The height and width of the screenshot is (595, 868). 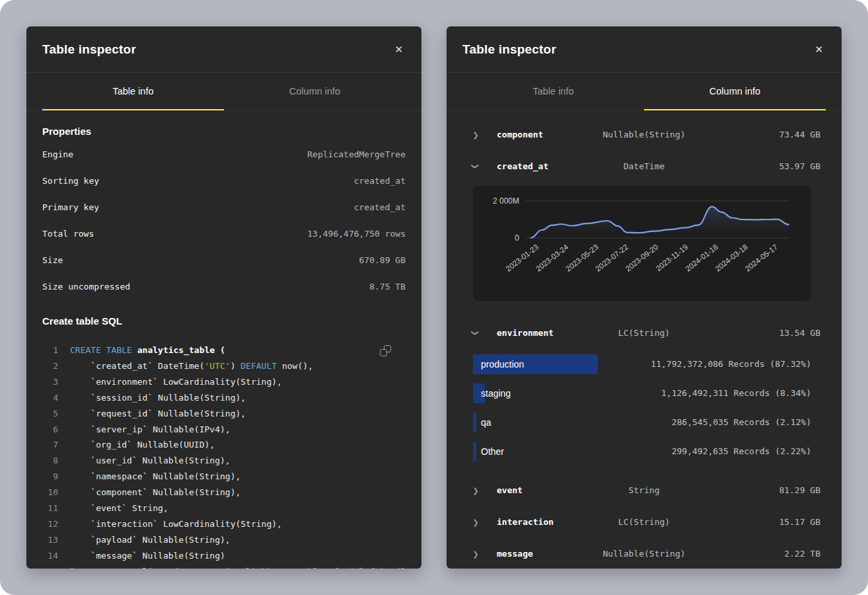 I want to click on column-row: ❯environmentLC(String)13.54 GB, so click(x=644, y=333).